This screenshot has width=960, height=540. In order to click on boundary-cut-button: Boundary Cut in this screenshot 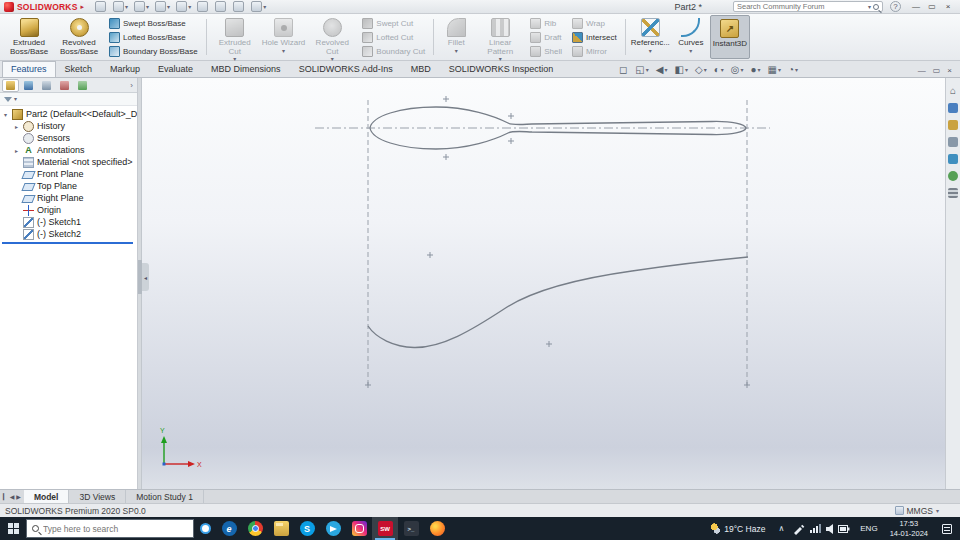, I will do `click(394, 52)`.